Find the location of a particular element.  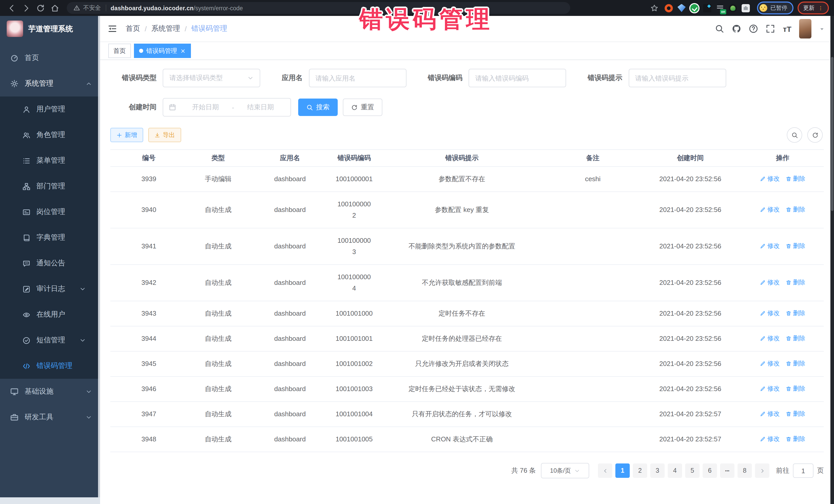

page-button-4: 4 is located at coordinates (675, 470).